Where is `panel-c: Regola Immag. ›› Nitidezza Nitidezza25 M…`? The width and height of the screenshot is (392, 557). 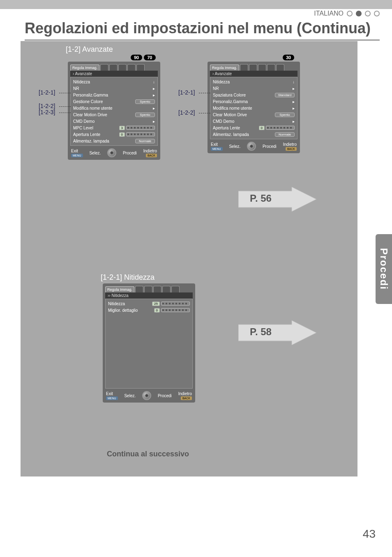
panel-c: Regola Immag. ›› Nitidezza Nitidezza25 M… is located at coordinates (149, 343).